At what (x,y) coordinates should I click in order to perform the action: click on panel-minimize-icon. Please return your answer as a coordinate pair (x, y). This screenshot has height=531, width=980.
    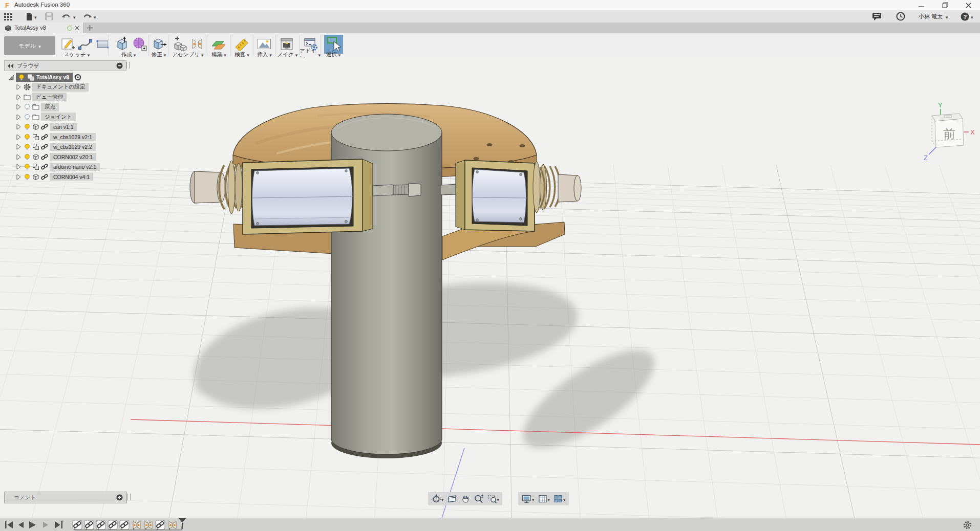
    Looking at the image, I should click on (120, 65).